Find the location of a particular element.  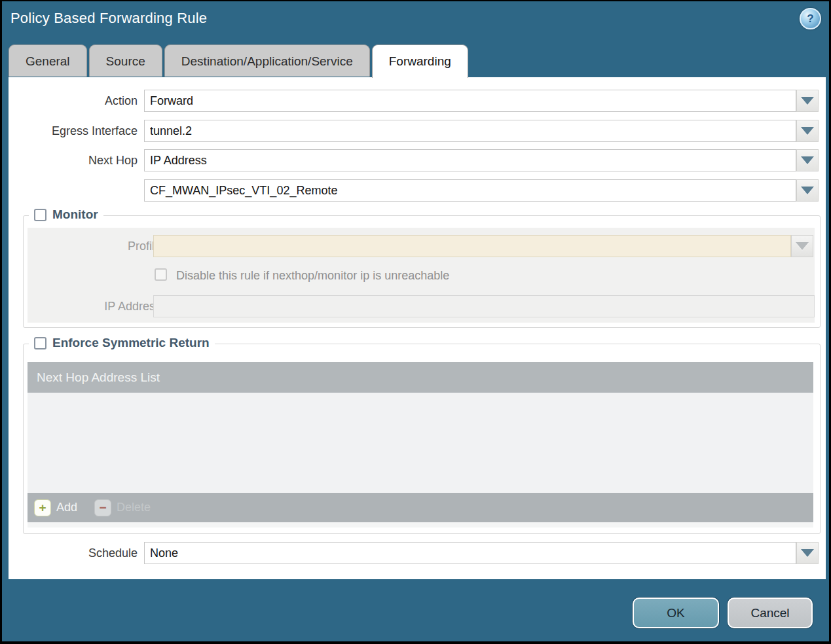

add-button-label: Add is located at coordinates (67, 508).